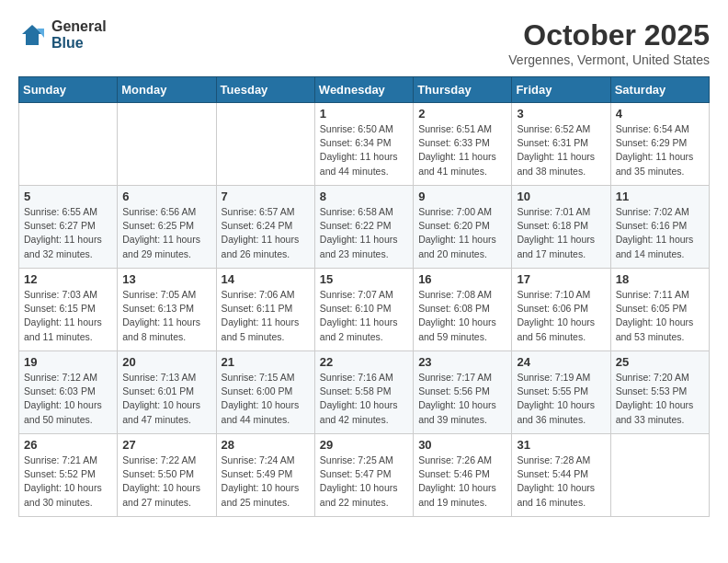  What do you see at coordinates (166, 234) in the screenshot?
I see `day-info: Sunrise: 6:56 AM Sunset: 6:25 PM Dayligh…` at bounding box center [166, 234].